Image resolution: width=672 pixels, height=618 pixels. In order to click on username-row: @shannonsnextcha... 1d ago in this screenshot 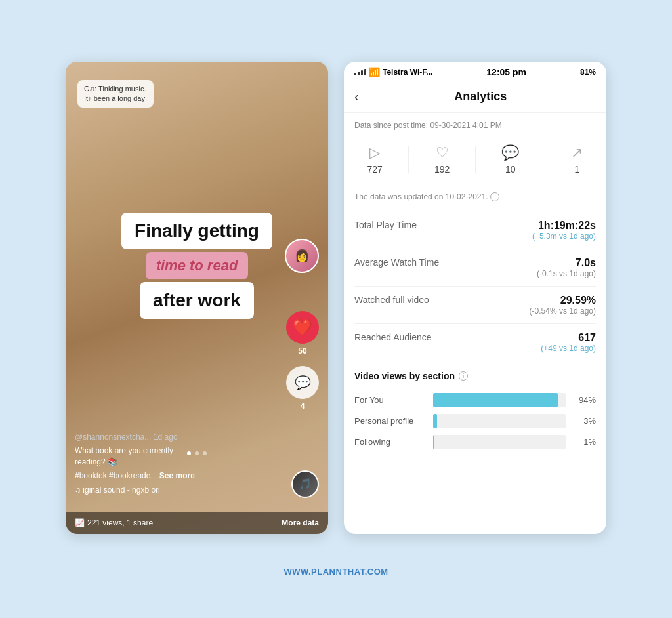, I will do `click(178, 437)`.